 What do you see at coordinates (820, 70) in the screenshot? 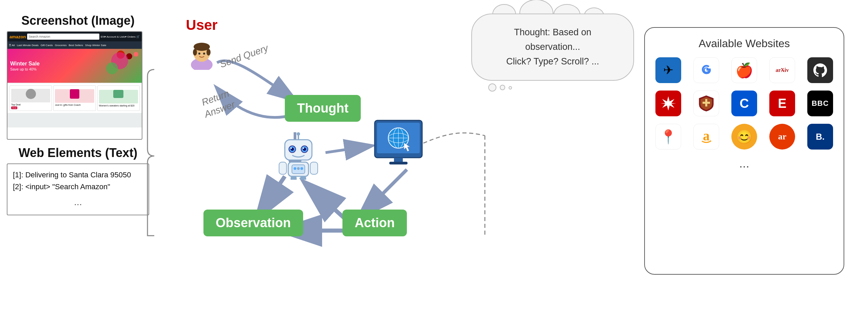
I see `github-icon` at bounding box center [820, 70].